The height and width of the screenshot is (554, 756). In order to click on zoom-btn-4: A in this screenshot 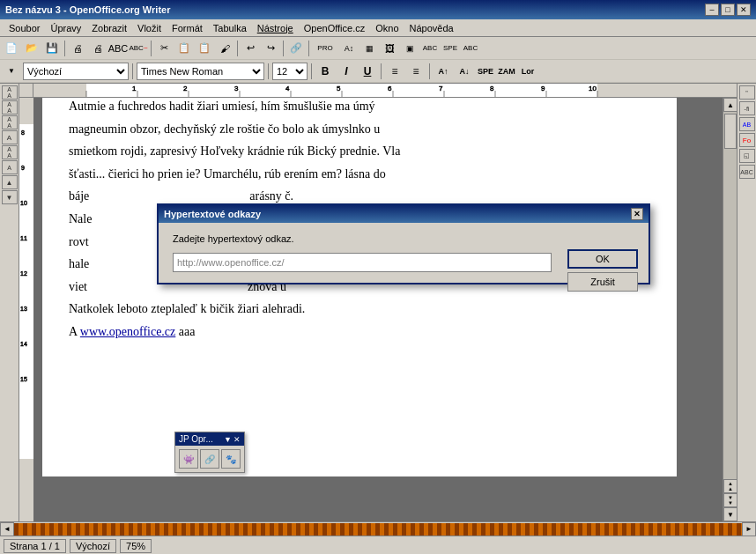, I will do `click(10, 137)`.